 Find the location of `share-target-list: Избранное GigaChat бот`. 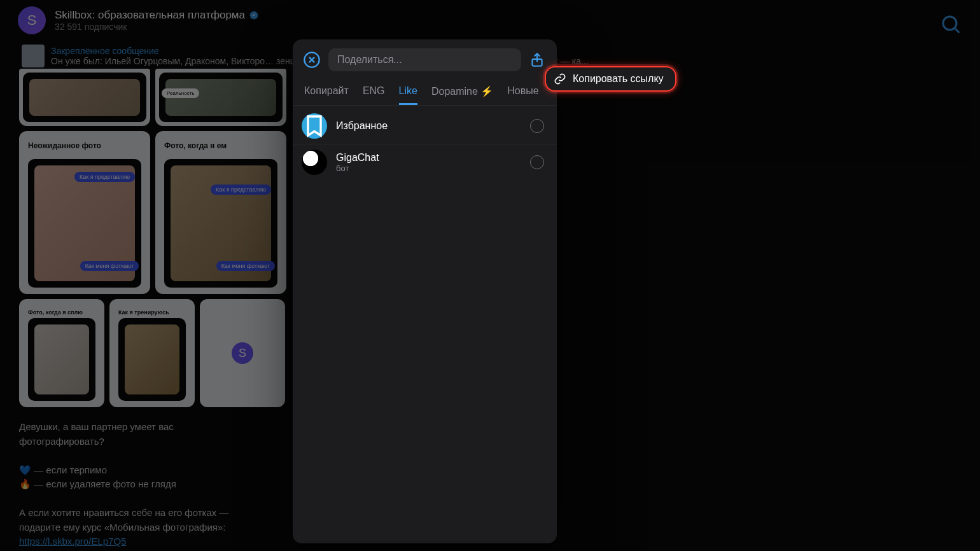

share-target-list: Избранное GigaChat бот is located at coordinates (425, 144).